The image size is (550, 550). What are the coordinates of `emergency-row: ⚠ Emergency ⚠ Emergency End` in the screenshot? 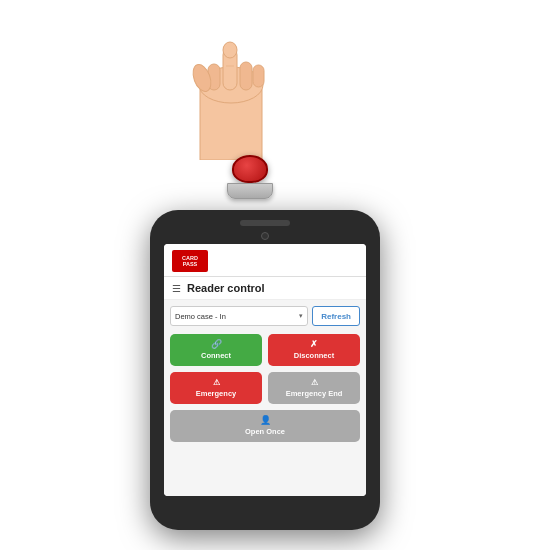 It's located at (265, 388).